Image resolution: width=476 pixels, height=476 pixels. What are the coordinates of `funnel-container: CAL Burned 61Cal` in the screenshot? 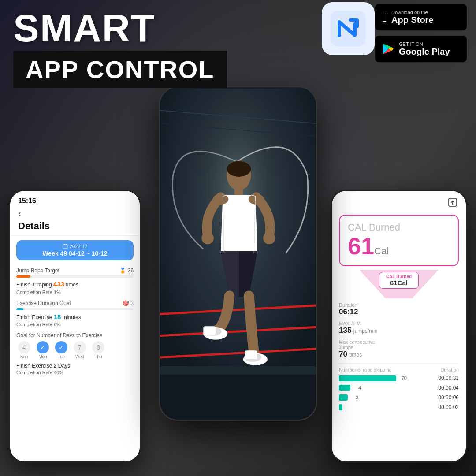 It's located at (399, 285).